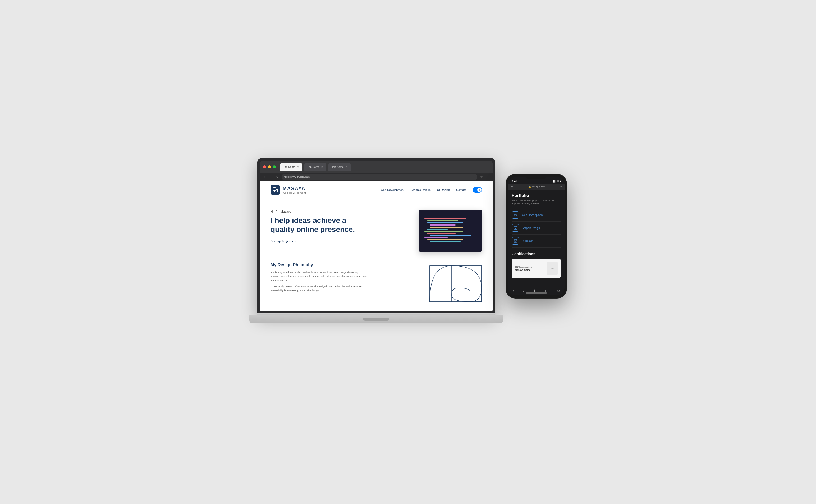 Image resolution: width=816 pixels, height=504 pixels. Describe the element at coordinates (376, 190) in the screenshot. I see `site-navigation: MASAYA Web Development Web Development G…` at that location.